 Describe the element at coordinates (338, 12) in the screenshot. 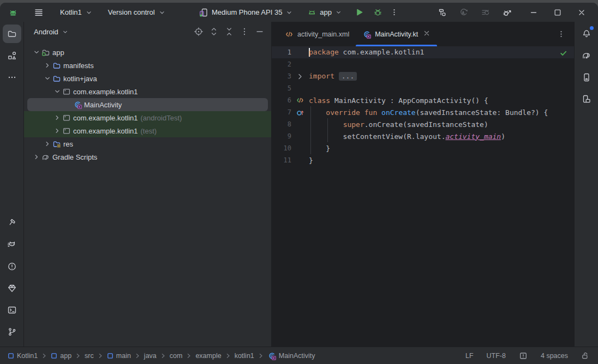

I see `chevron-down-icon` at that location.